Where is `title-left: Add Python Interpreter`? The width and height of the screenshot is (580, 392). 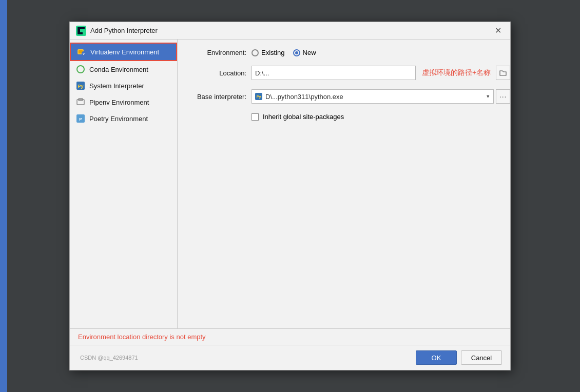 title-left: Add Python Interpreter is located at coordinates (117, 31).